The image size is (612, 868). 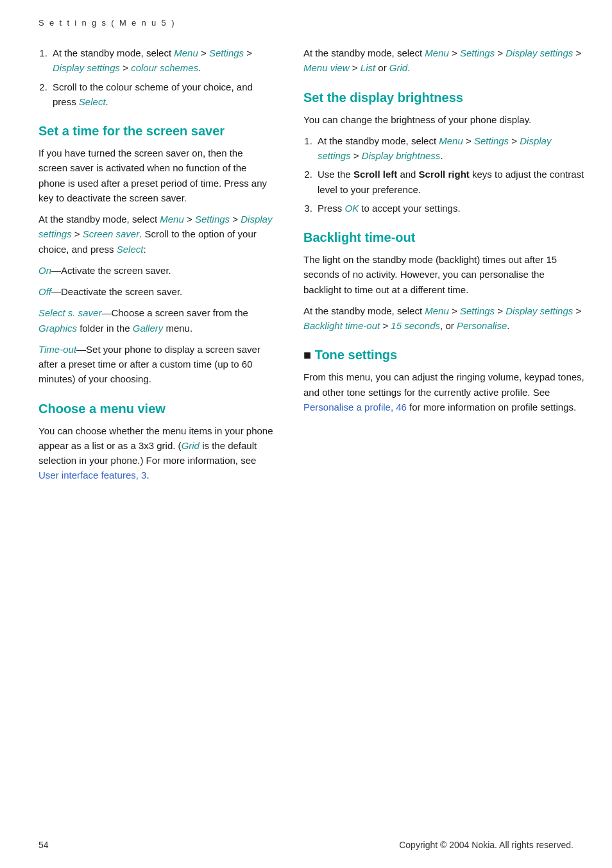 What do you see at coordinates (437, 311) in the screenshot?
I see `bl-menu: Menu` at bounding box center [437, 311].